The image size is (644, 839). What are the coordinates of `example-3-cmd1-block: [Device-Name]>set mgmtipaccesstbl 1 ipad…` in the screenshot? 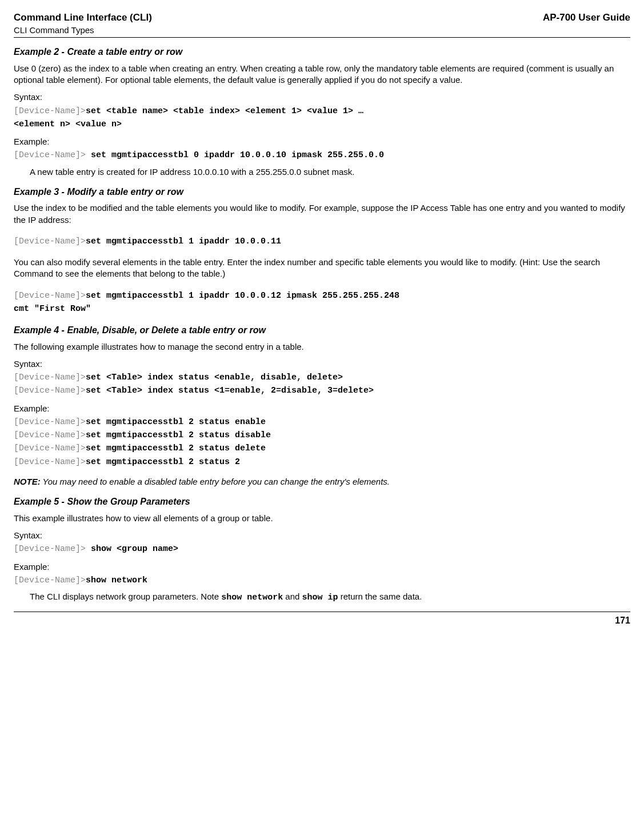 It's located at (322, 241).